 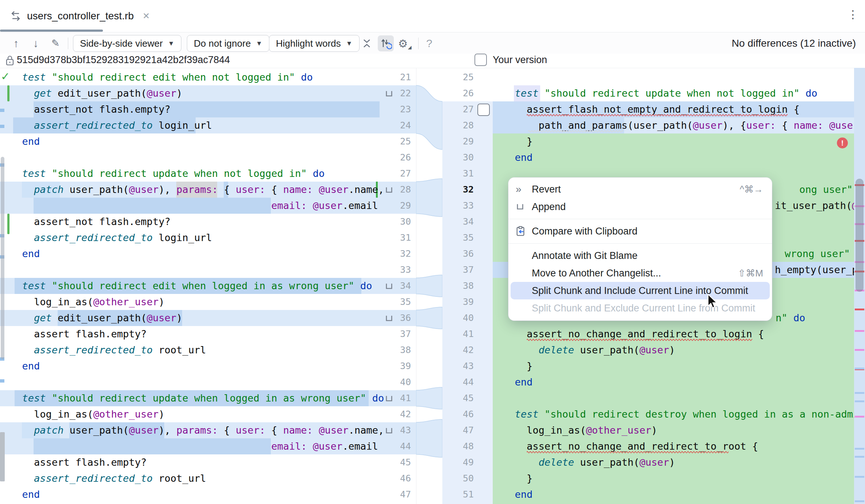 What do you see at coordinates (842, 143) in the screenshot?
I see `error-badge: !` at bounding box center [842, 143].